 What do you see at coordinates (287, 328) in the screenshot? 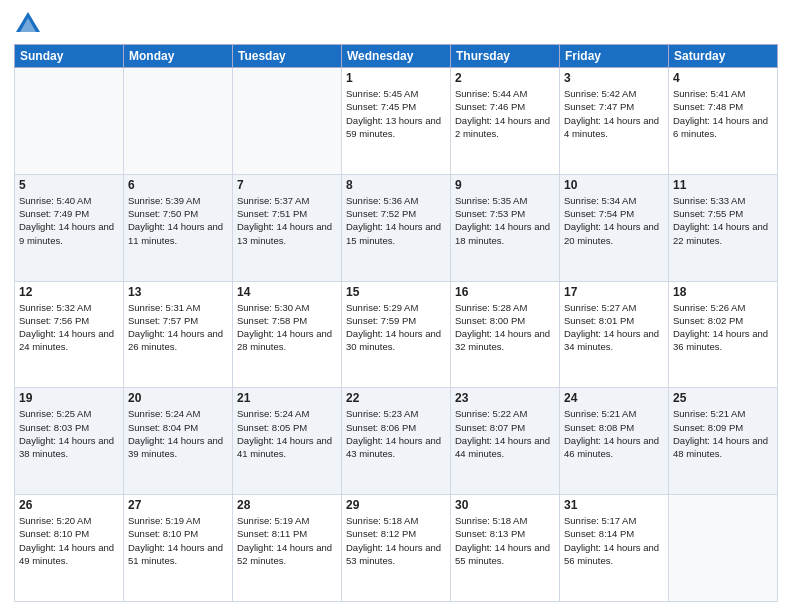
I see `day-info: Sunrise: 5:30 AM Sunset: 7:58 PM Dayligh…` at bounding box center [287, 328].